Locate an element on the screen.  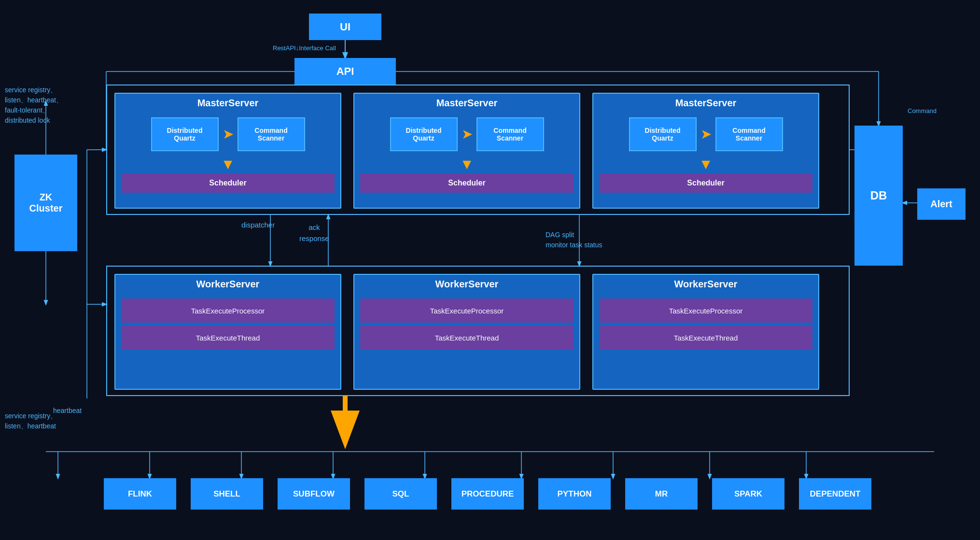
task-processor-2: TaskExecuteProcessor is located at coordinates (467, 311).